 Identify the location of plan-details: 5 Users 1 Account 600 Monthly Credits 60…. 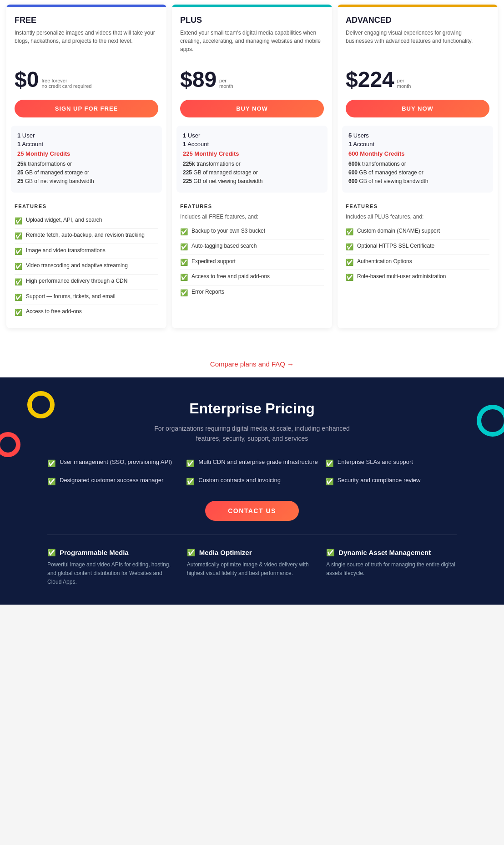
(418, 159).